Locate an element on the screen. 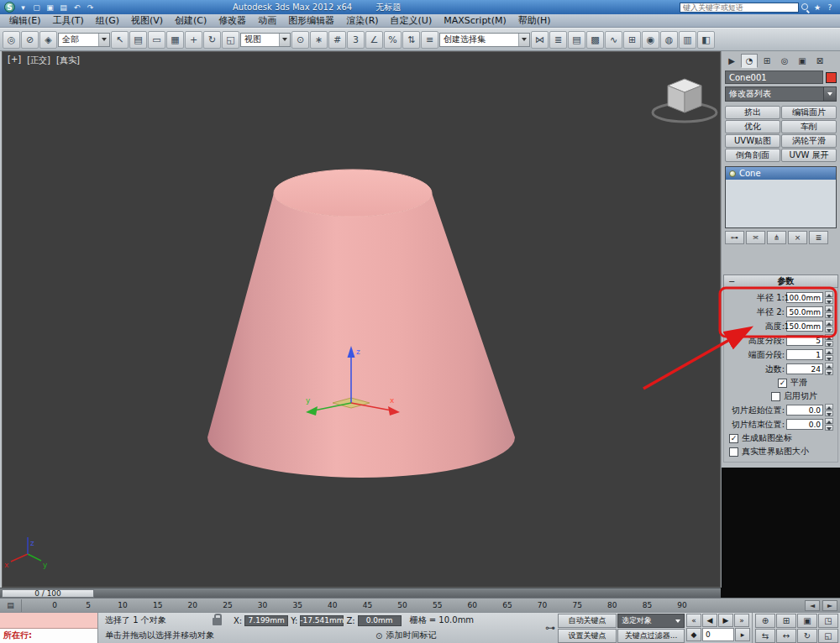  tab-create: ▶ is located at coordinates (732, 60).